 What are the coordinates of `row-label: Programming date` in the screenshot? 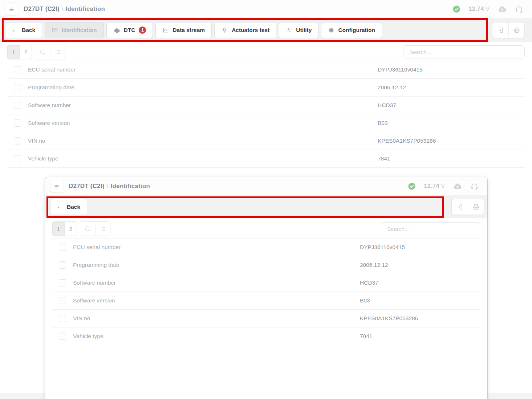 It's located at (51, 87).